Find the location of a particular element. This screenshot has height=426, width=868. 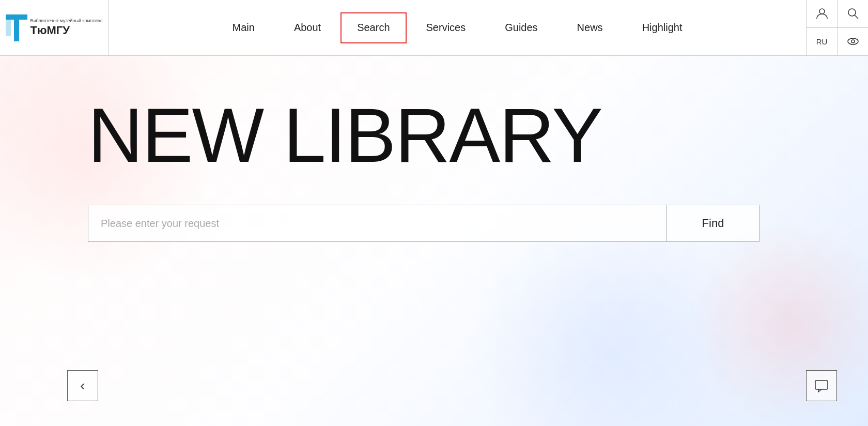

hero-title: NEW LIBRARY is located at coordinates (434, 135).